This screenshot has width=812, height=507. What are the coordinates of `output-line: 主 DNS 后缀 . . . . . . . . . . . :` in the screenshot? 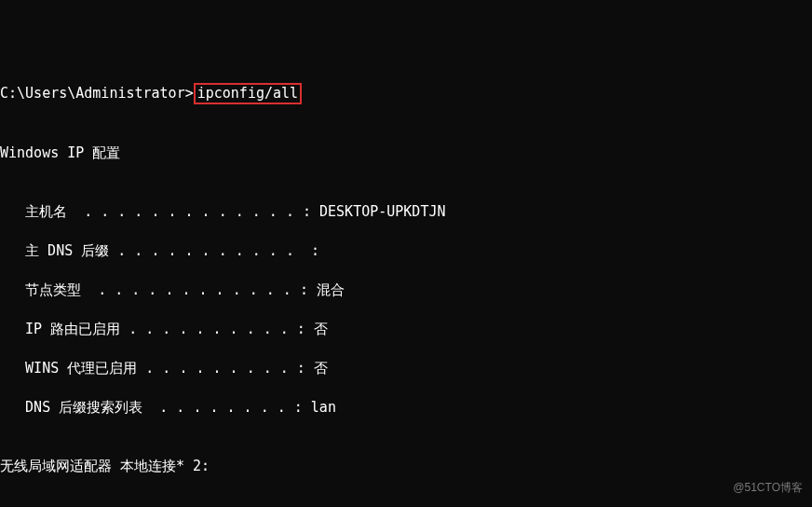 It's located at (406, 252).